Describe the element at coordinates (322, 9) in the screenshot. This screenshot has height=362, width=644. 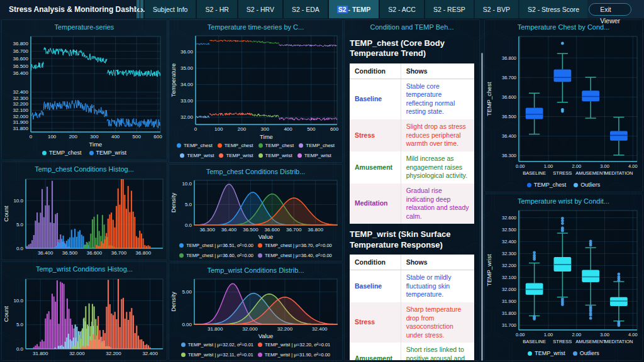
I see `top-bar: Stress Analysis & Monitoring Dashb... ‹ …` at that location.